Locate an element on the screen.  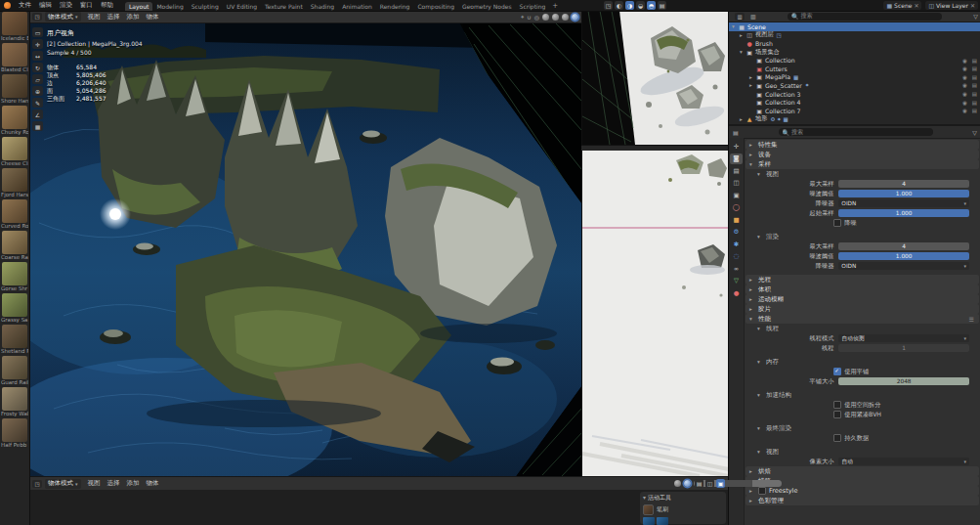
tool-tab: ✛ is located at coordinates (737, 147).